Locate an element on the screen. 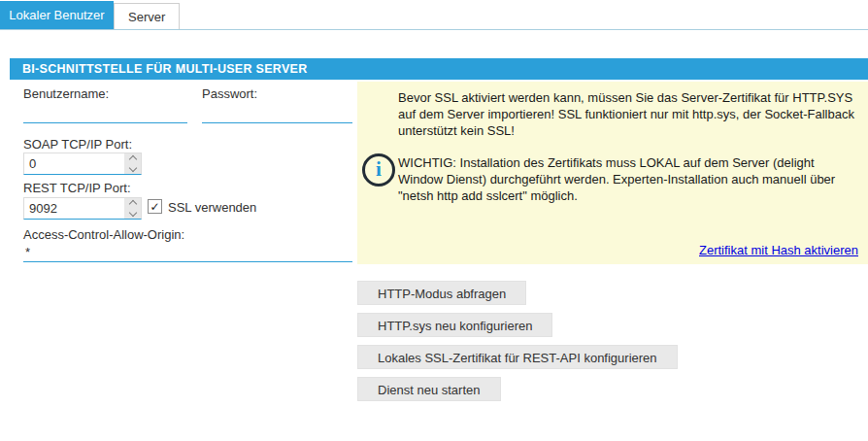 This screenshot has width=868, height=441. info-icon: i is located at coordinates (379, 170).